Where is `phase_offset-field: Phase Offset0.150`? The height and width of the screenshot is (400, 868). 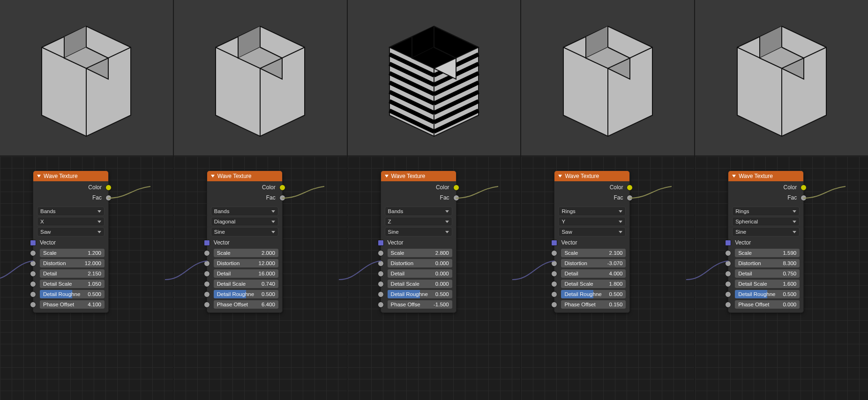
phase_offset-field: Phase Offset0.150 is located at coordinates (593, 304).